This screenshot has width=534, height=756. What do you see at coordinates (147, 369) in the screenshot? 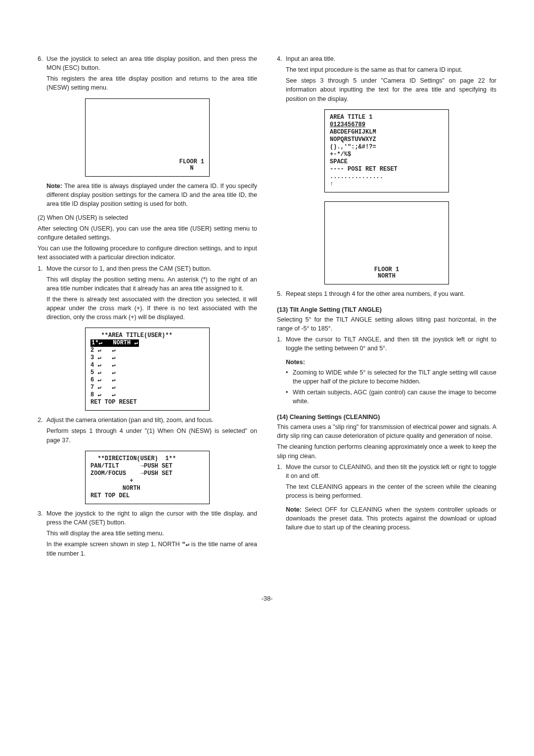
I see `screen-area-title-user: **AREA TITLE(USER)** 1*↵ NORTH ↵ 2 ↵ ↵ 3…` at bounding box center [147, 369].